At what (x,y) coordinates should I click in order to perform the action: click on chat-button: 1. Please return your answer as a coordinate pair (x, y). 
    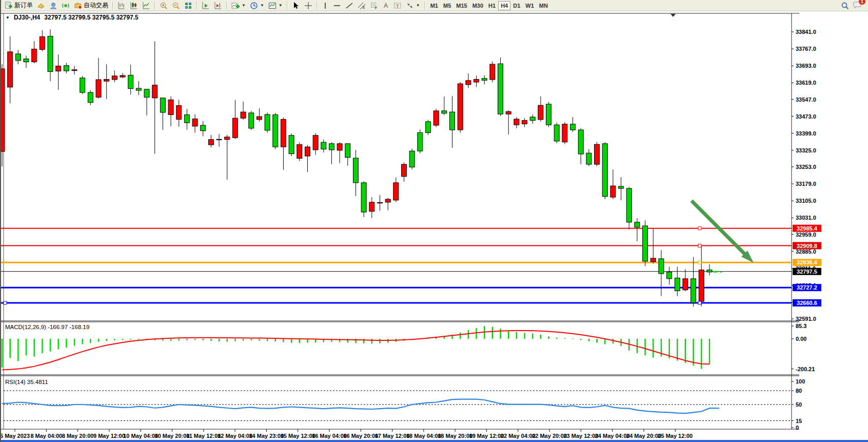
    Looking at the image, I should click on (858, 6).